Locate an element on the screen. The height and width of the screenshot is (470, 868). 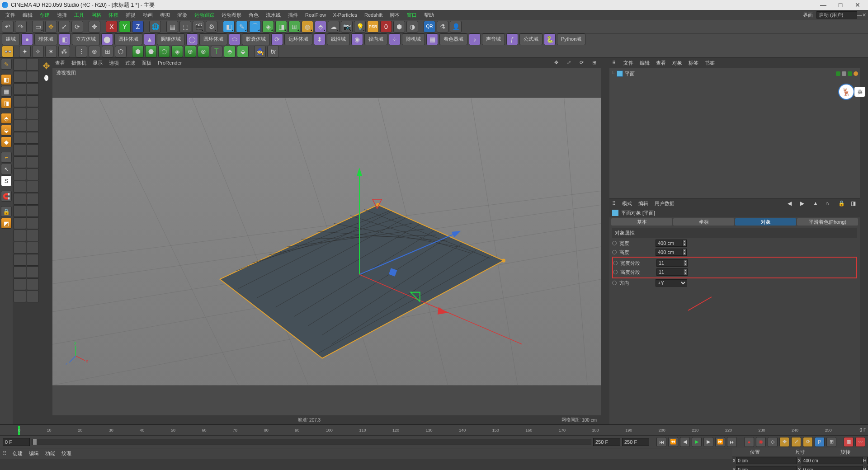
menu-pipeline: 流水线 is located at coordinates (273, 15).